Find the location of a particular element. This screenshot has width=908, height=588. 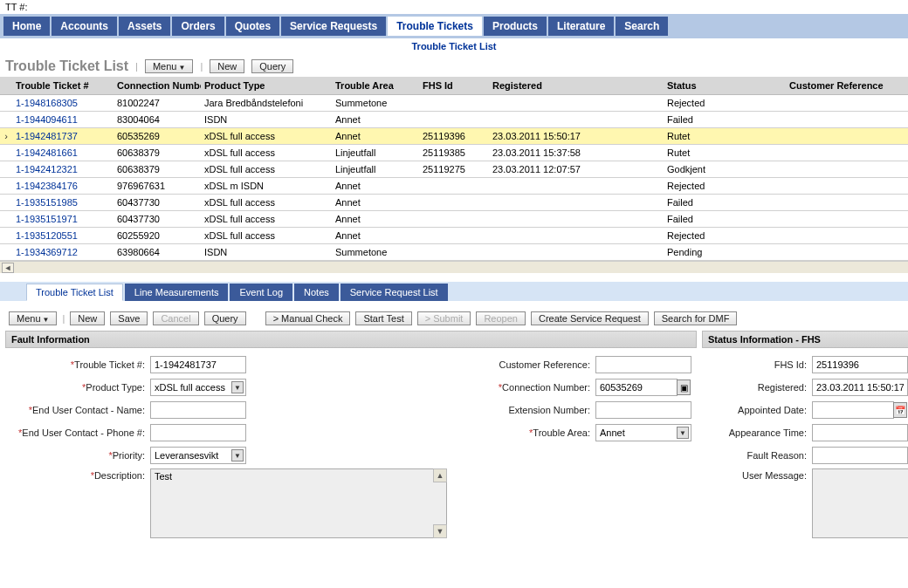

form-menu-button: Menu▼ is located at coordinates (33, 318).